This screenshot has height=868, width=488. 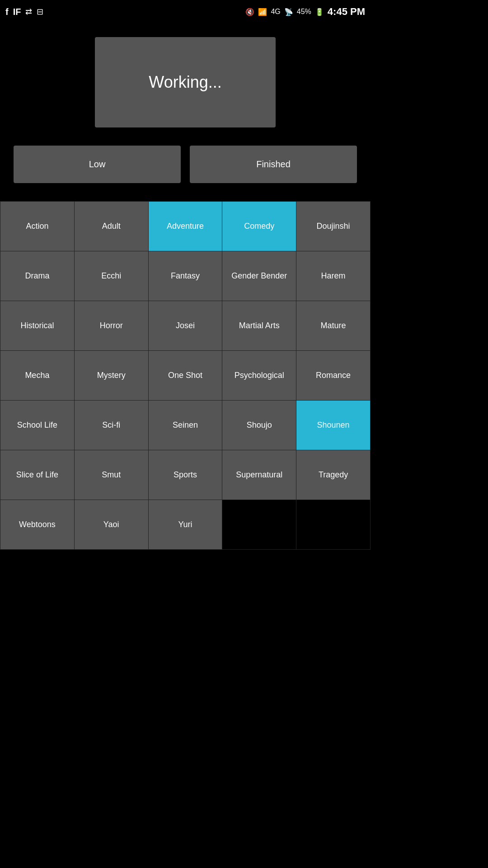 What do you see at coordinates (273, 165) in the screenshot?
I see `finished-filter-button: Finished` at bounding box center [273, 165].